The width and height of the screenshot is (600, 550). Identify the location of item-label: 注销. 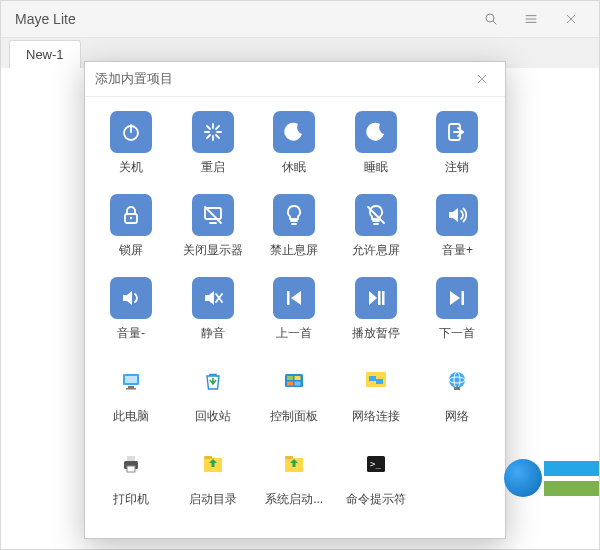
(457, 168).